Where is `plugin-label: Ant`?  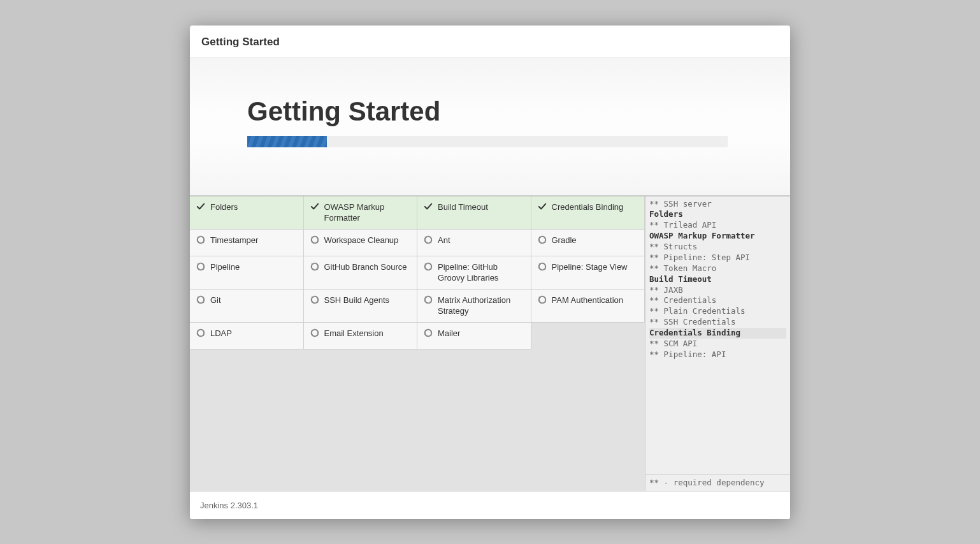
plugin-label: Ant is located at coordinates (444, 240).